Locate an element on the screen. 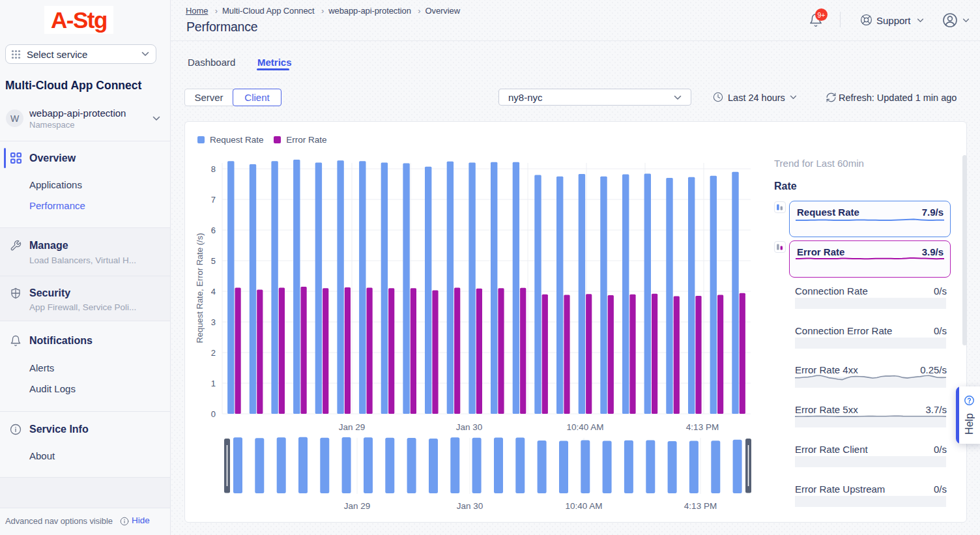 The width and height of the screenshot is (980, 535). svg-text: 6 is located at coordinates (214, 231).